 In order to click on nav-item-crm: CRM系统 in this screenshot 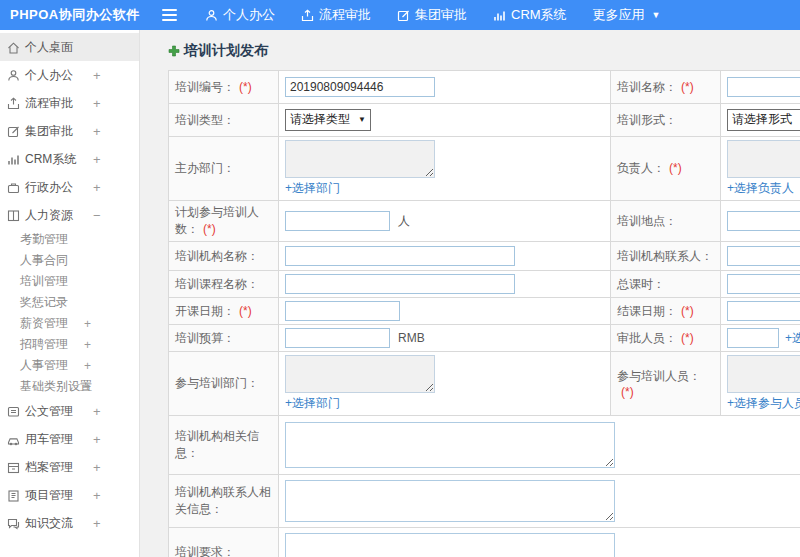, I will do `click(530, 15)`.